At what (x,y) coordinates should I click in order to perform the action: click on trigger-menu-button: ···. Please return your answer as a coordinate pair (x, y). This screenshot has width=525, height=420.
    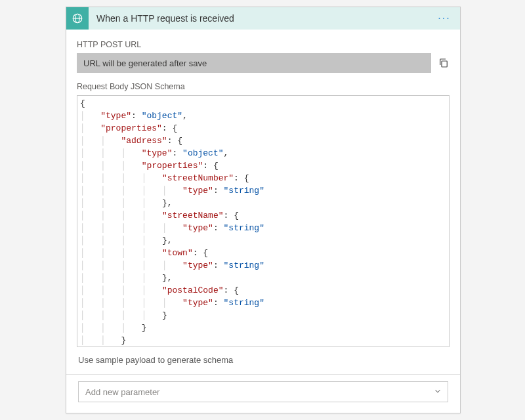
    Looking at the image, I should click on (444, 18).